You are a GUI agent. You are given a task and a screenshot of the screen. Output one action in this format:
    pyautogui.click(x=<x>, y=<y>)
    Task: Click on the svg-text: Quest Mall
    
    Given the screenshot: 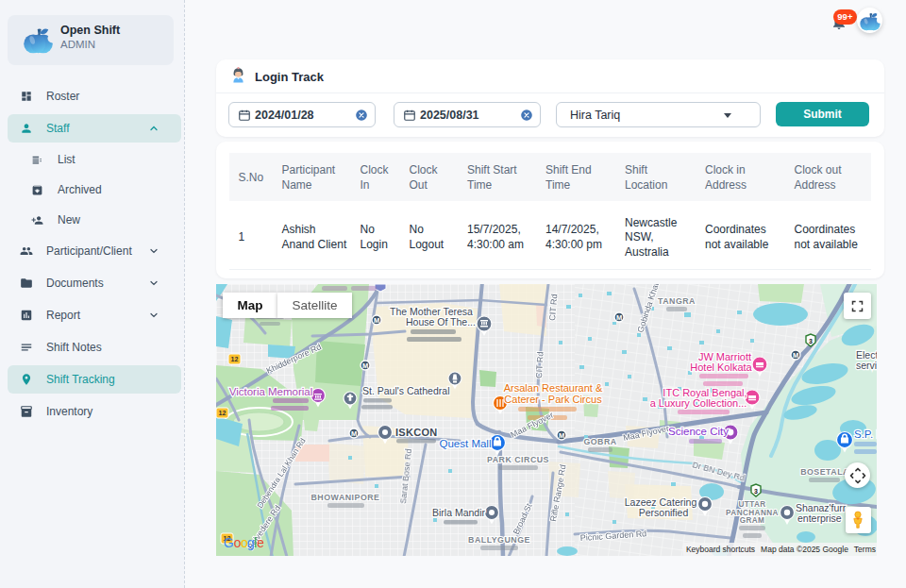 What is the action you would take?
    pyautogui.click(x=466, y=444)
    